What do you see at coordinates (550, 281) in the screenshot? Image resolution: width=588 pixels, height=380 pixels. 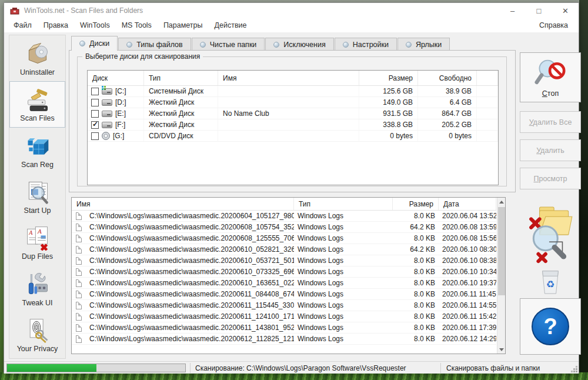 I see `recycle-bin-status: ♻` at bounding box center [550, 281].